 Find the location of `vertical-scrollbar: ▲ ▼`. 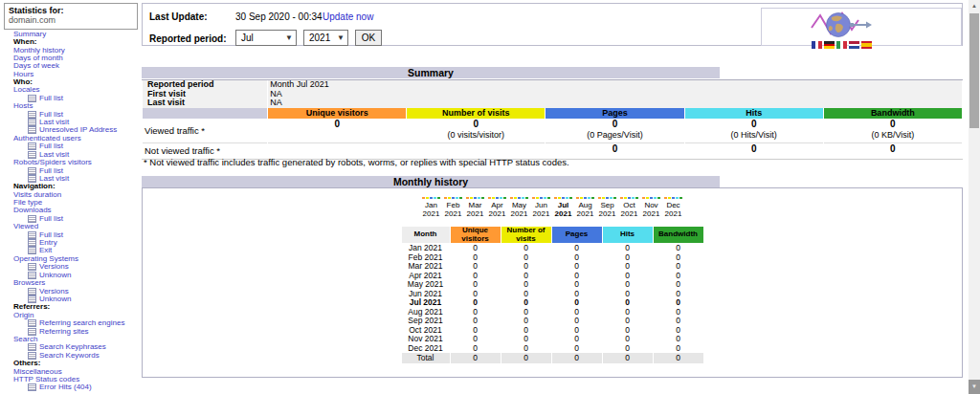

vertical-scrollbar: ▲ ▼ is located at coordinates (974, 197).